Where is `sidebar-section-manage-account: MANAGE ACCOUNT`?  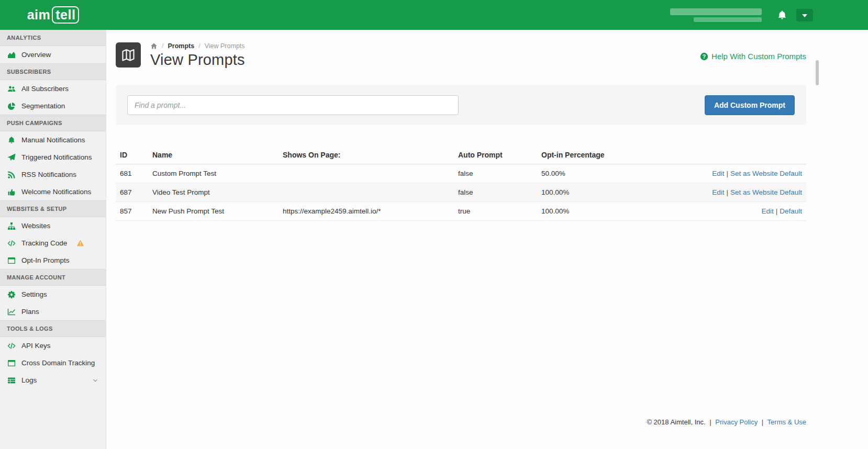 sidebar-section-manage-account: MANAGE ACCOUNT is located at coordinates (53, 277).